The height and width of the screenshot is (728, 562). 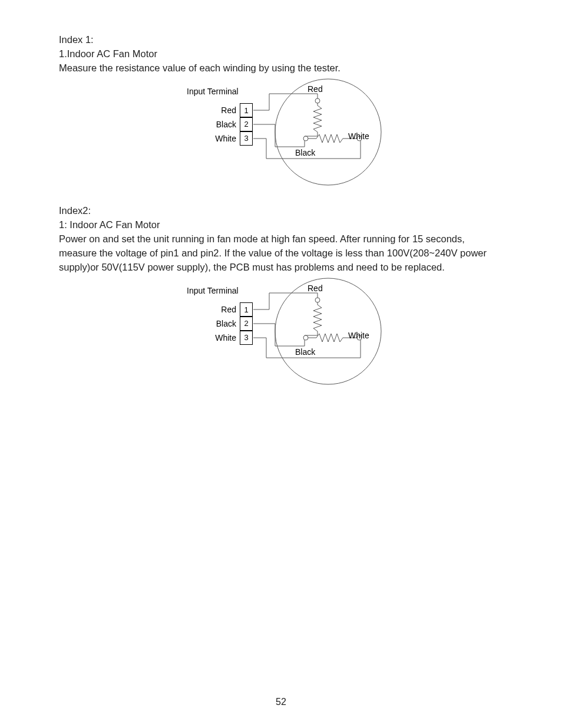 I want to click on section2-instruction-l2: measure the voltage of pin1 and pin2. If…, so click(x=281, y=253).